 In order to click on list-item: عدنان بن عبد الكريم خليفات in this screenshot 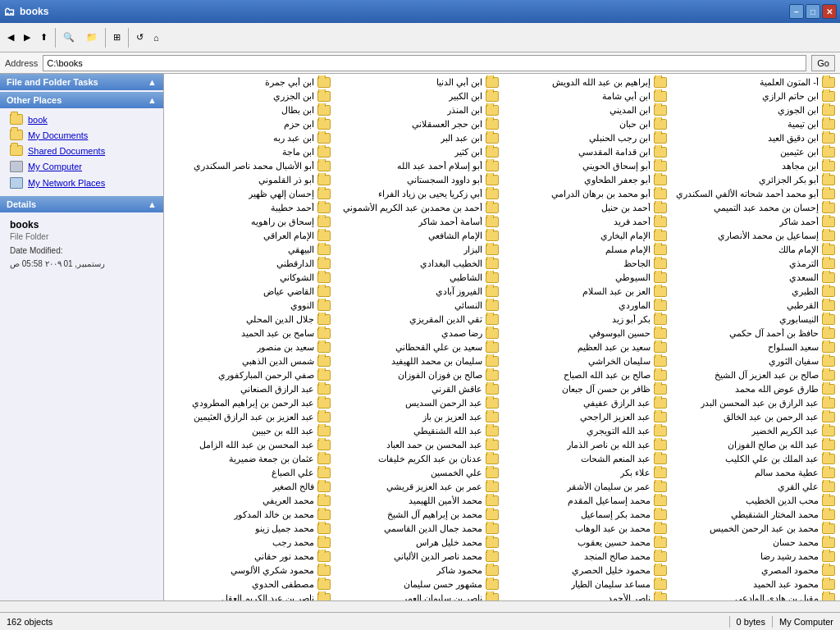, I will do `click(418, 459)`.